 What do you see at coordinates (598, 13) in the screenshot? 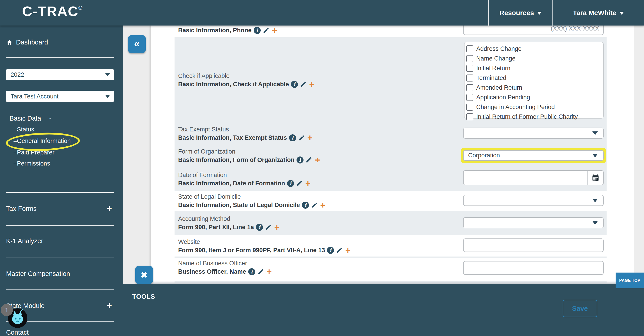
I see `user-menu: Tara McWhite` at bounding box center [598, 13].